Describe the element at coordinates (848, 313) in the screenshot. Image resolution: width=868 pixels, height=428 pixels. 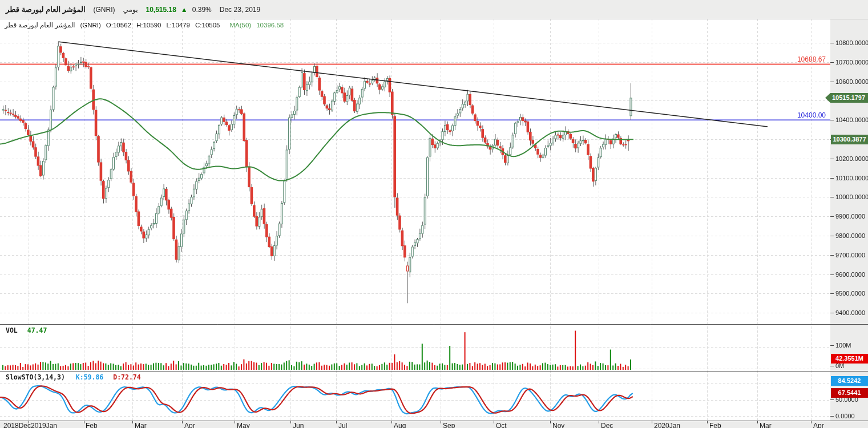
I see `price-axis-label: 9400.0000` at that location.